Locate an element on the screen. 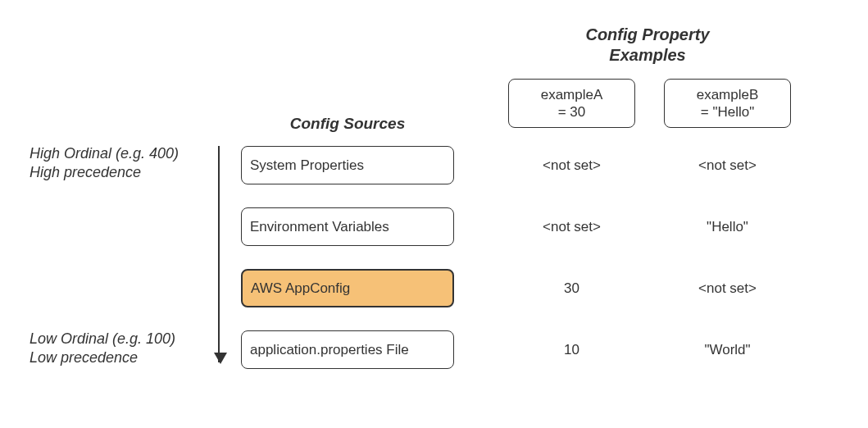 This screenshot has height=428, width=868. precedence-arrow-icon is located at coordinates (219, 254).